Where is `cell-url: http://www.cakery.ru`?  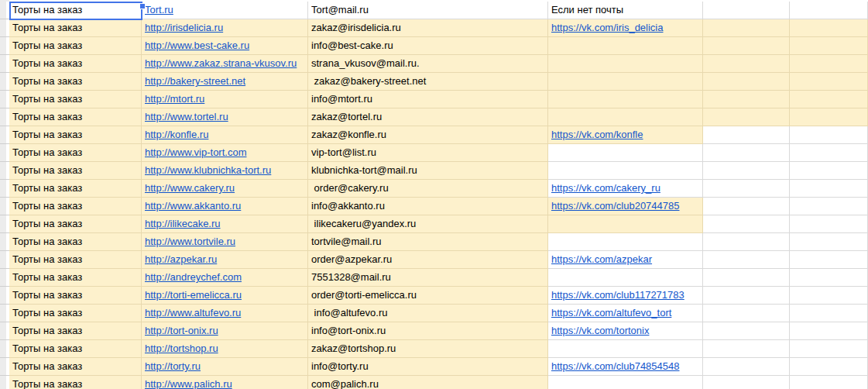 cell-url: http://www.cakery.ru is located at coordinates (225, 189).